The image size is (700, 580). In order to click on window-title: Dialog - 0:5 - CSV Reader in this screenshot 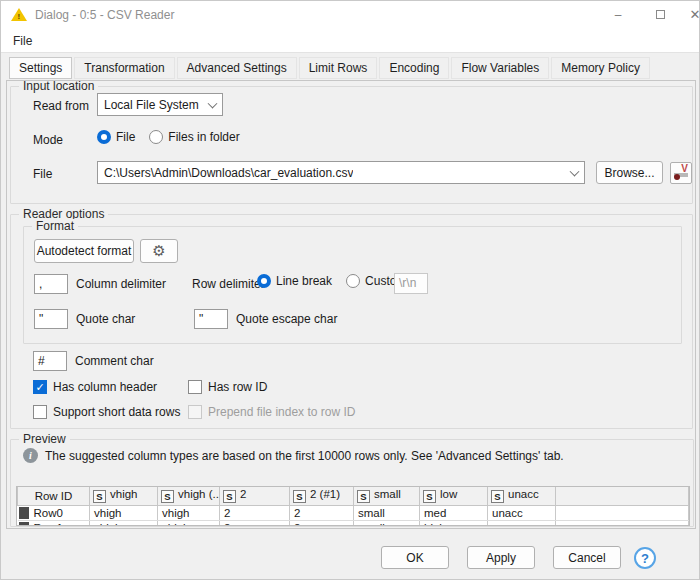, I will do `click(104, 15)`.